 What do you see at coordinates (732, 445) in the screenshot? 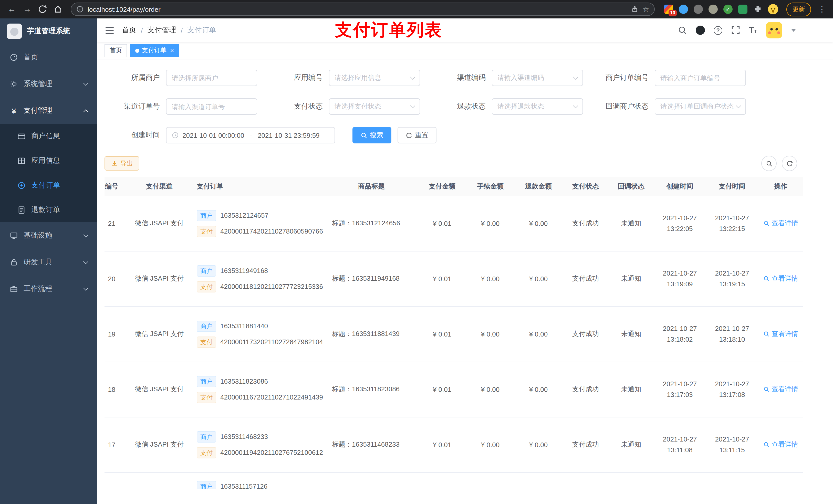
I see `cell-pay-time: 2021-10-27 13:11:15` at bounding box center [732, 445].